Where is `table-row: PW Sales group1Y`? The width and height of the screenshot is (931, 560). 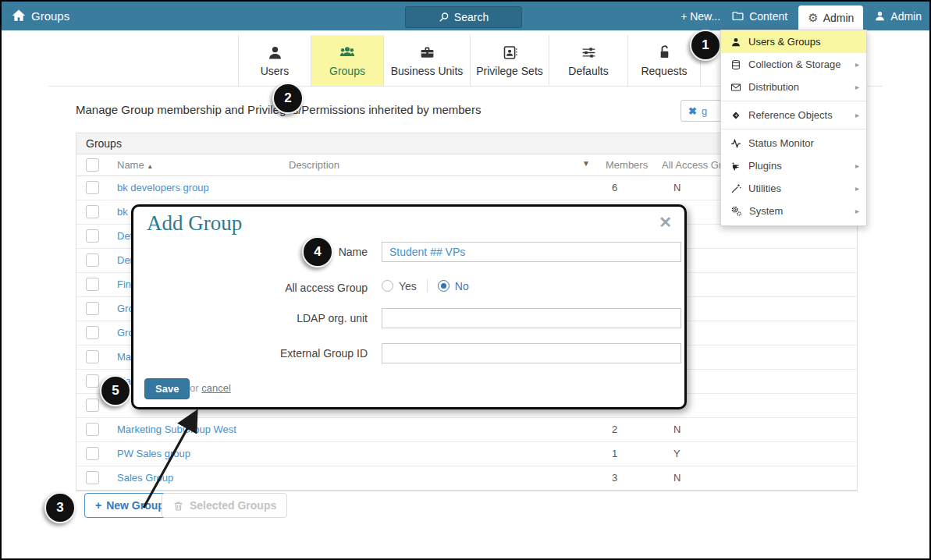 table-row: PW Sales group1Y is located at coordinates (467, 454).